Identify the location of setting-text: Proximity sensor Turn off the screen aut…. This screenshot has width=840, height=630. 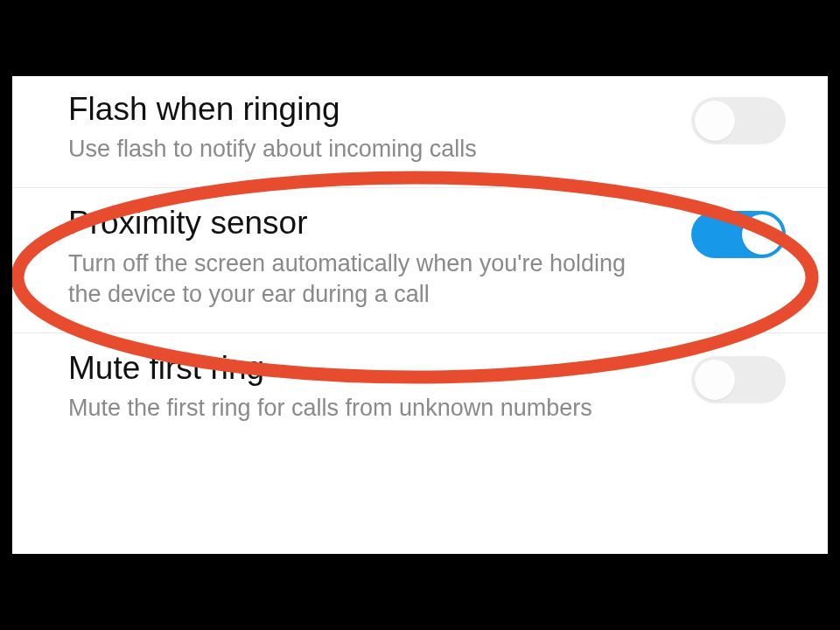
(380, 257).